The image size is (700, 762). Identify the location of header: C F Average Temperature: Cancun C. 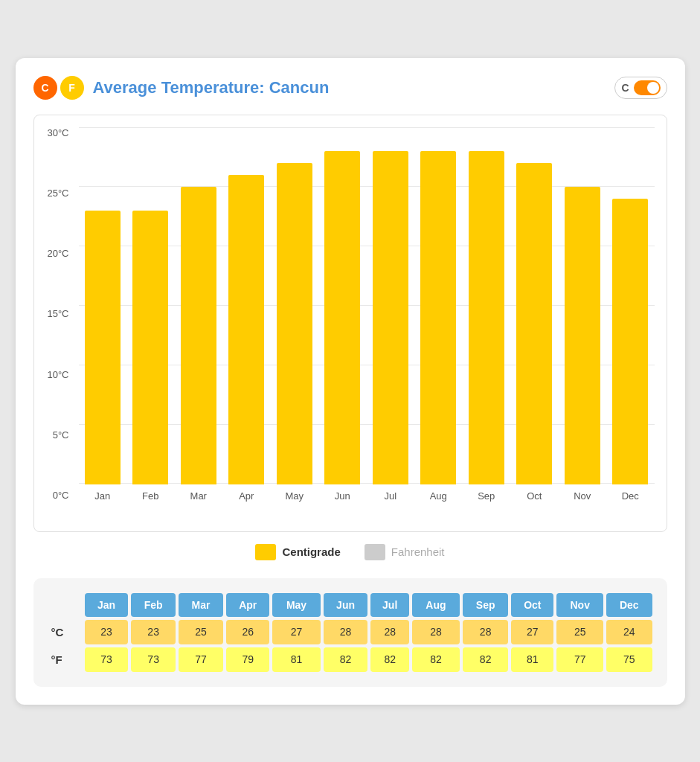
(350, 88).